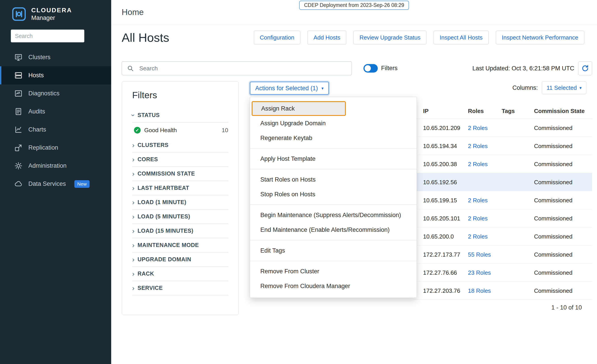 The height and width of the screenshot is (364, 597). I want to click on host-ip: 10.65.201.209, so click(441, 128).